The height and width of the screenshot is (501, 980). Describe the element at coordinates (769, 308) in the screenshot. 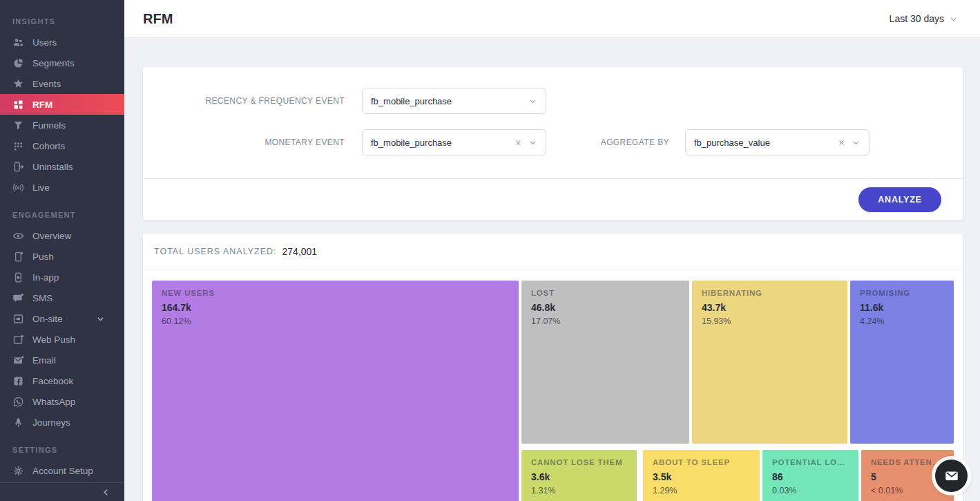

I see `tile-value: 43.7k` at that location.